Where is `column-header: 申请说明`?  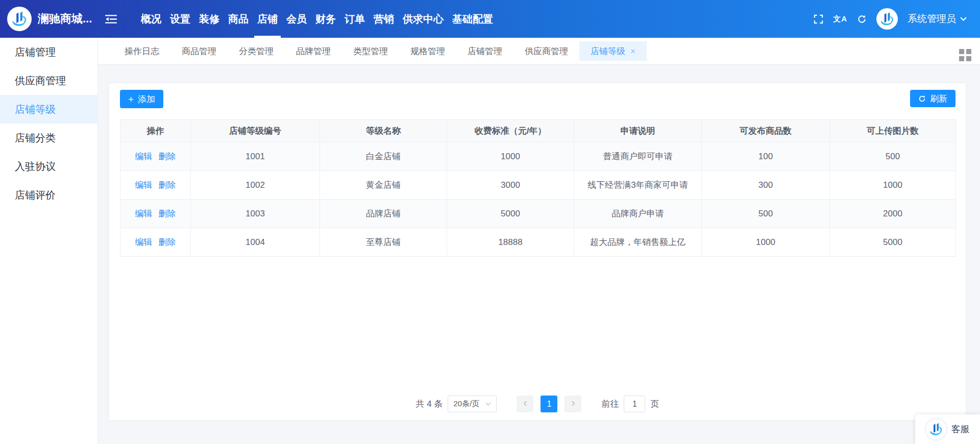 column-header: 申请说明 is located at coordinates (638, 131).